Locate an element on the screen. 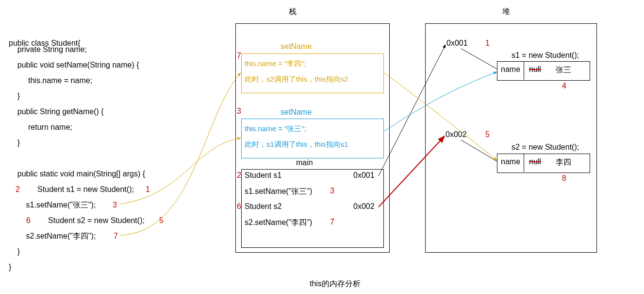 Image resolution: width=644 pixels, height=294 pixels. code-line: public String getName() { is located at coordinates (56, 112).